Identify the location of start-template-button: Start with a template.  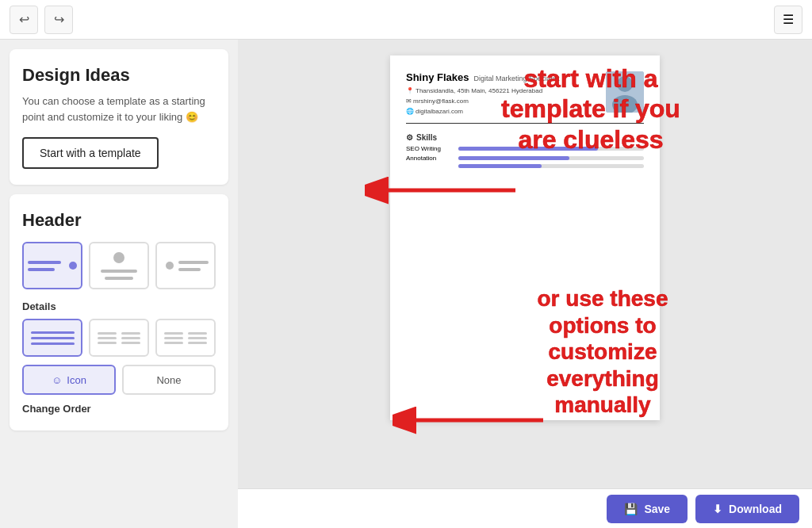
(90, 153).